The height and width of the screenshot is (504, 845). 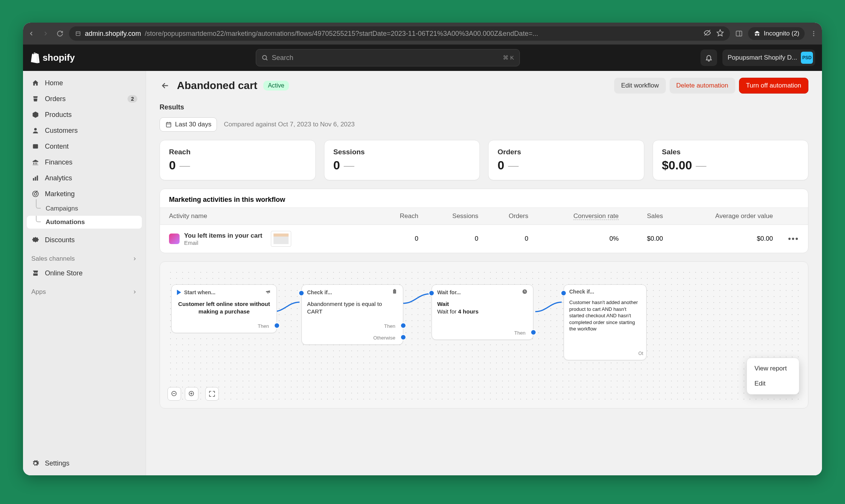 I want to click on sidepanel-icon, so click(x=739, y=34).